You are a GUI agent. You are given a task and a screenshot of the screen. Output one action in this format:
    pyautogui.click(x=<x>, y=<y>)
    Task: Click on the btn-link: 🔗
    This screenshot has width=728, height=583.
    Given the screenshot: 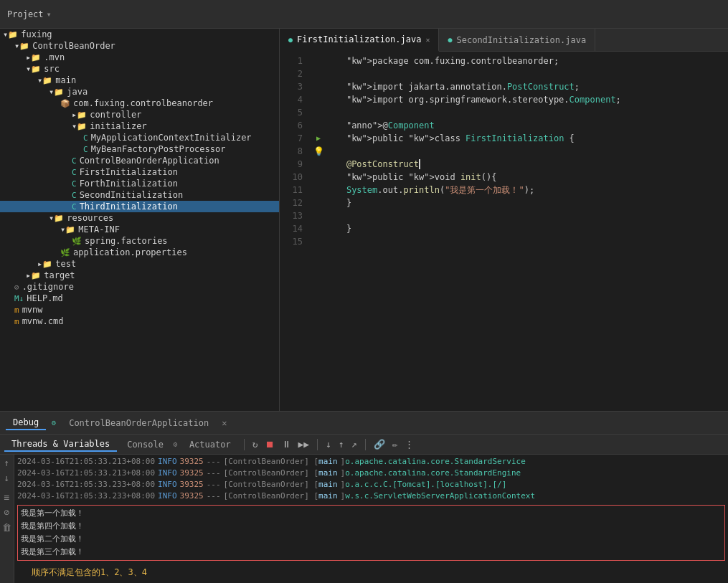 What is the action you would take?
    pyautogui.click(x=379, y=445)
    